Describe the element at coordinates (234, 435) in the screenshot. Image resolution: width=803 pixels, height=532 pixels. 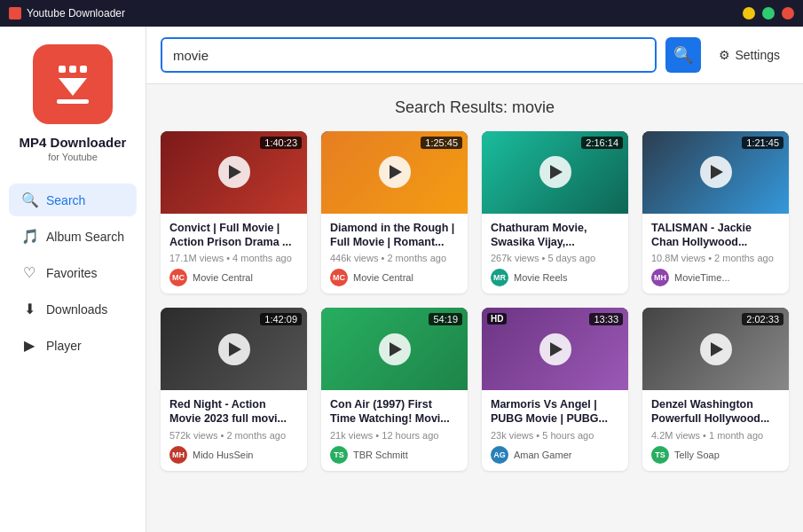
I see `video-meta: 572k views • 2 months ago` at that location.